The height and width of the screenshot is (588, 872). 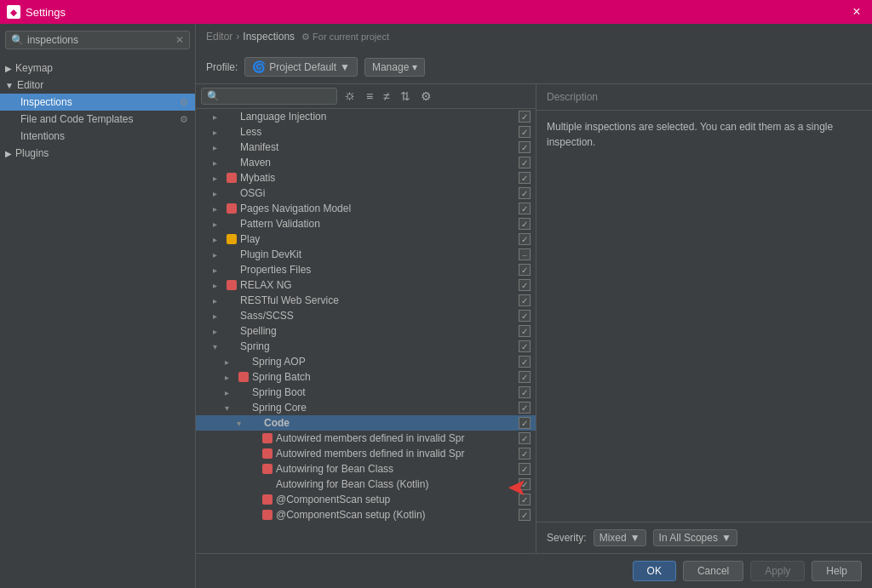 I want to click on toolbar-search-box: 🔍, so click(x=269, y=96).